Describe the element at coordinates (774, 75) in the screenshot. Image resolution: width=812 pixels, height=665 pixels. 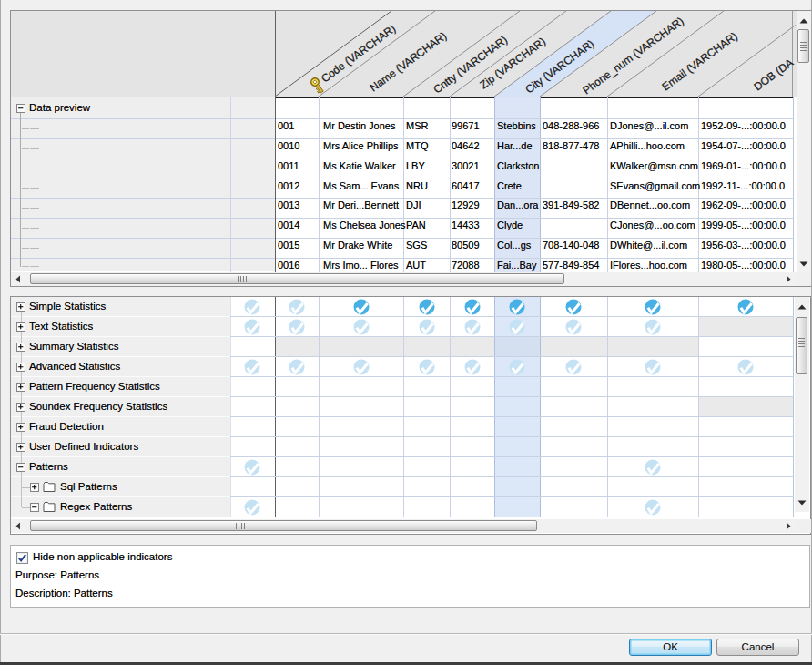
I see `svg-text: DOB (DA` at that location.